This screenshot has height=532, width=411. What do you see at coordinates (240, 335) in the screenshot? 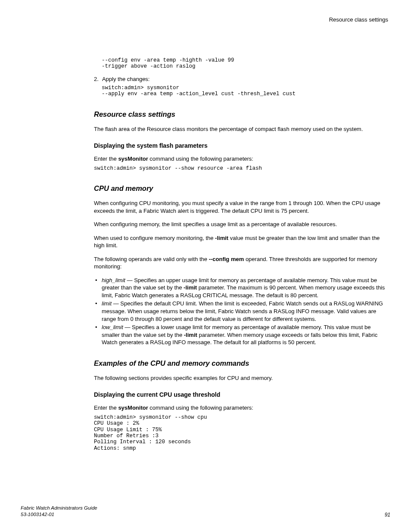
I see `list-item: low_limit — Specifies a lower usage limi…` at bounding box center [240, 335].